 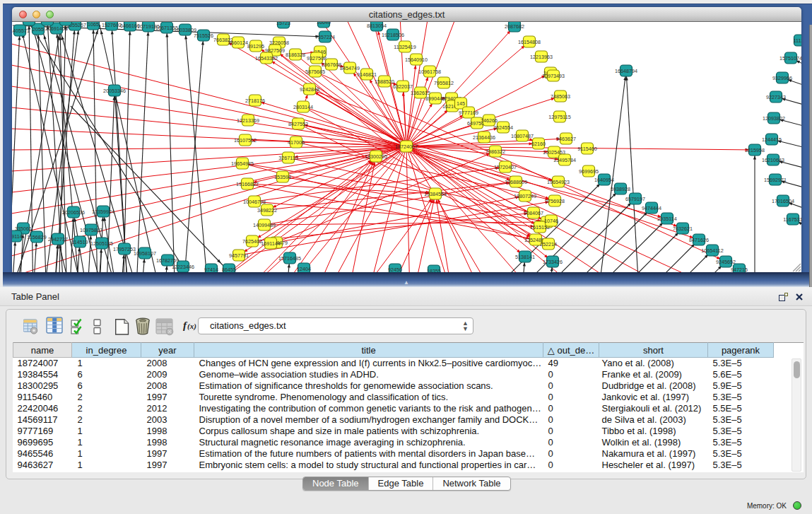 I want to click on svg-text: 5875685, so click(x=315, y=72).